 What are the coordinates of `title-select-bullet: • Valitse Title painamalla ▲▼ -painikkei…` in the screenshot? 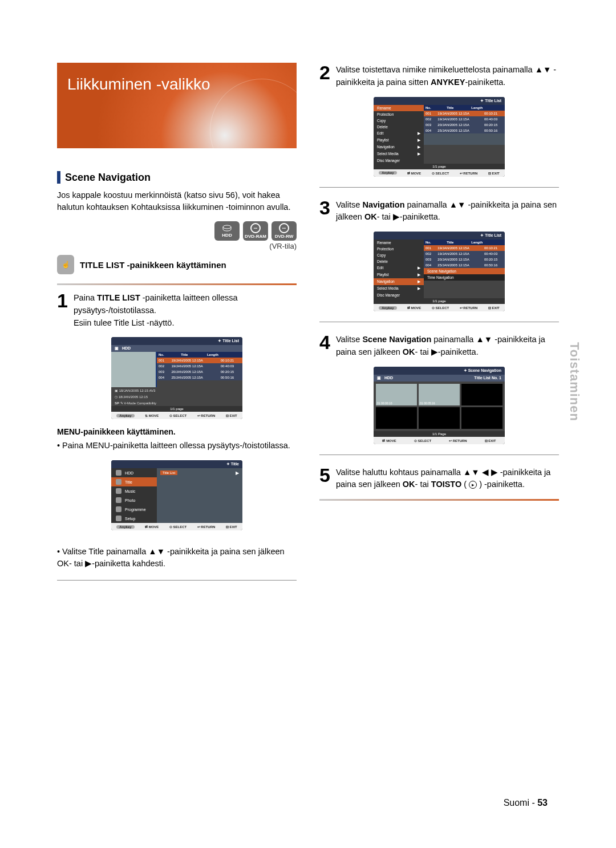 It's located at (177, 558).